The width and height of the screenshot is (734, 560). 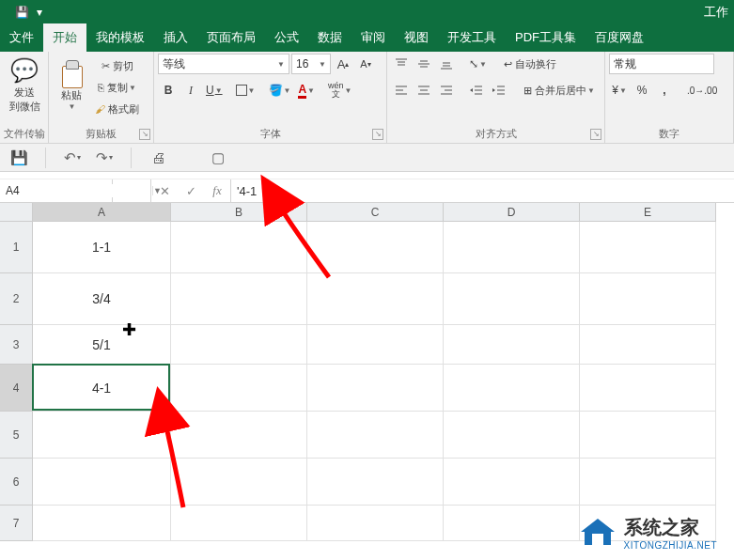 I want to click on cell-D5, so click(x=511, y=435).